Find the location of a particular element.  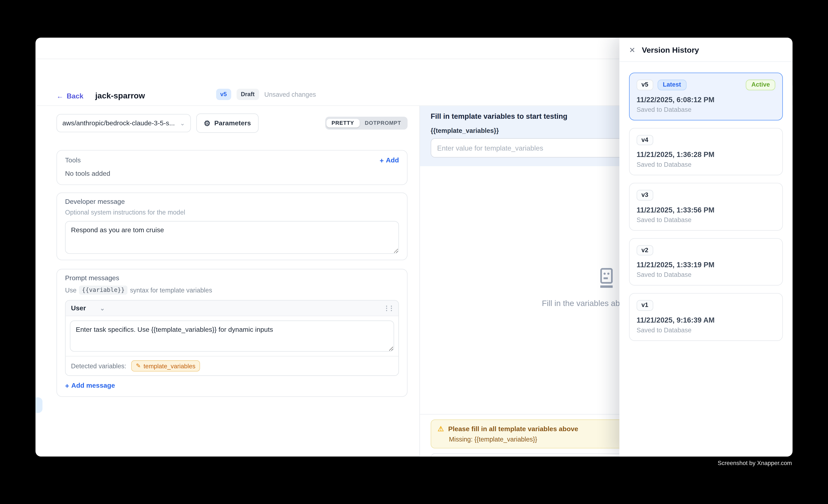

gear-icon: ⚙ is located at coordinates (207, 123).